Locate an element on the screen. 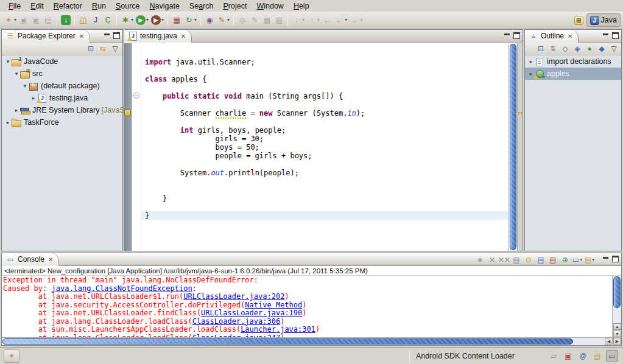 Image resolution: width=623 pixels, height=364 pixels. coverage-icon: ▦ is located at coordinates (177, 20).